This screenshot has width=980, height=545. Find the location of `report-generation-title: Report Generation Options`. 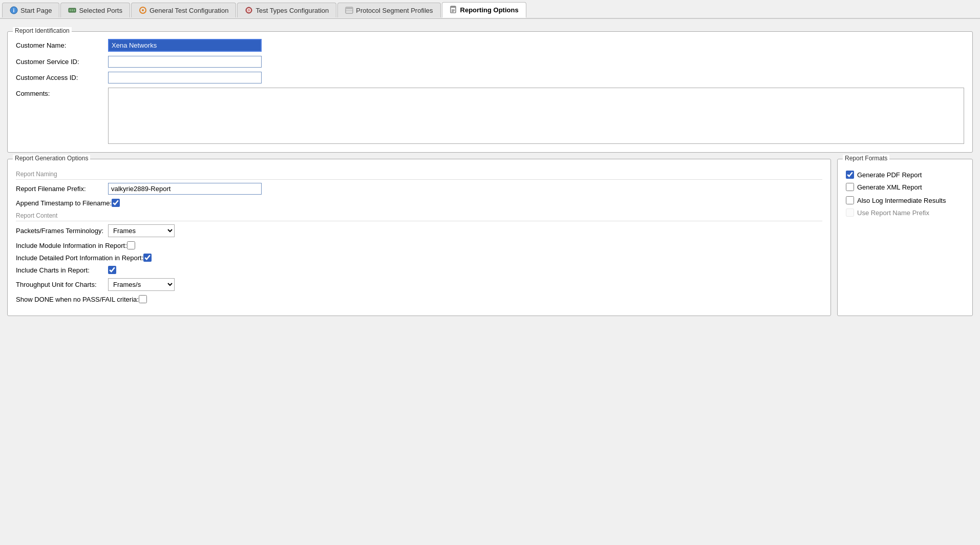

report-generation-title: Report Generation Options is located at coordinates (51, 158).